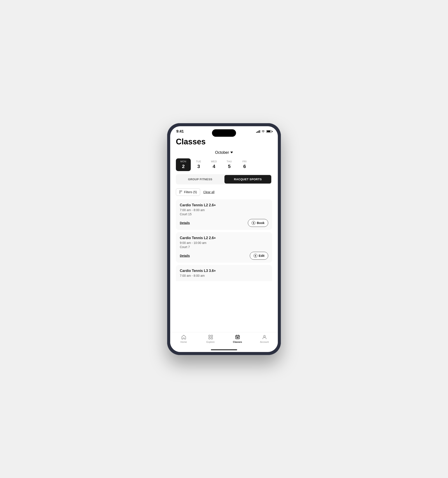  Describe the element at coordinates (224, 276) in the screenshot. I see `class-time-3: 7:00 am - 8:00 am` at that location.